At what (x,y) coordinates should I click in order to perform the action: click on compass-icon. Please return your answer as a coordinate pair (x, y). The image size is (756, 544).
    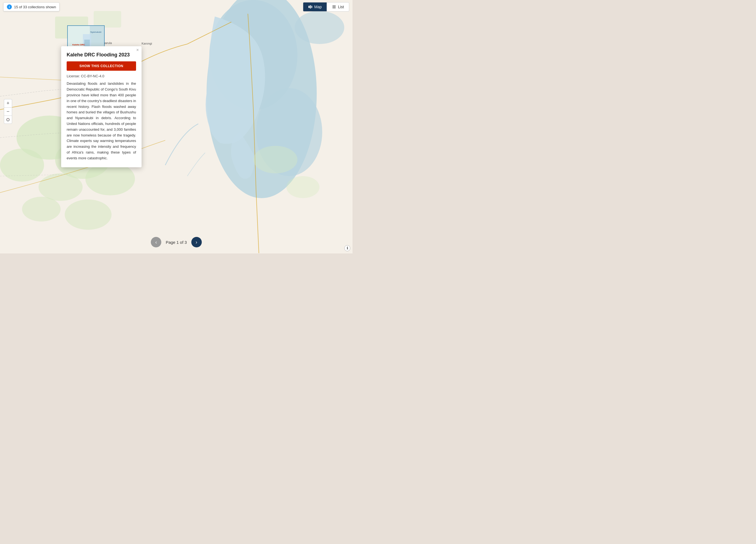
    Looking at the image, I should click on (8, 120).